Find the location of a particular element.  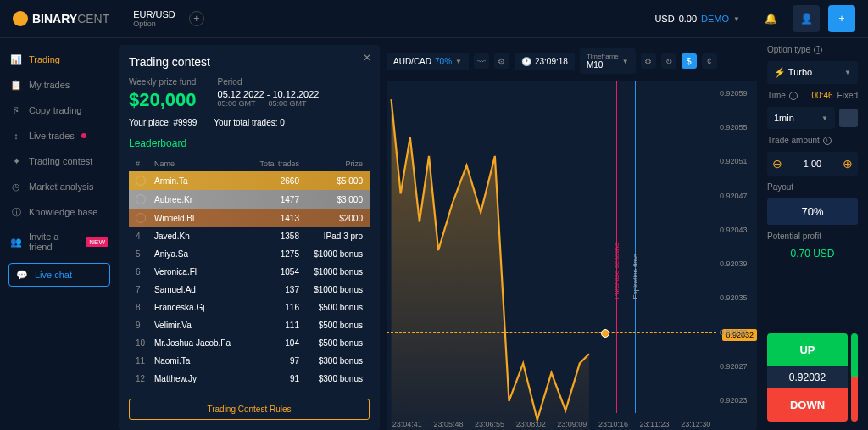

expiration-line: Expiration time is located at coordinates (636, 247).